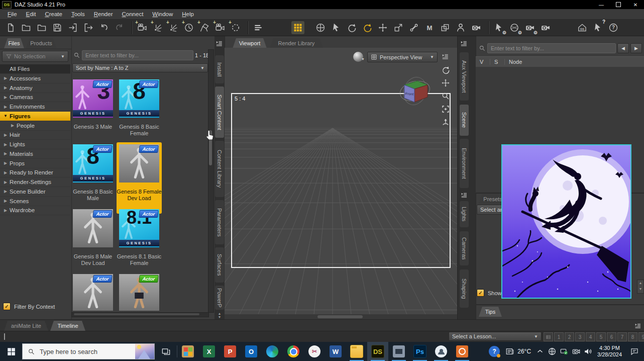 Image resolution: width=644 pixels, height=361 pixels. What do you see at coordinates (138, 55) in the screenshot?
I see `content-search-input` at bounding box center [138, 55].